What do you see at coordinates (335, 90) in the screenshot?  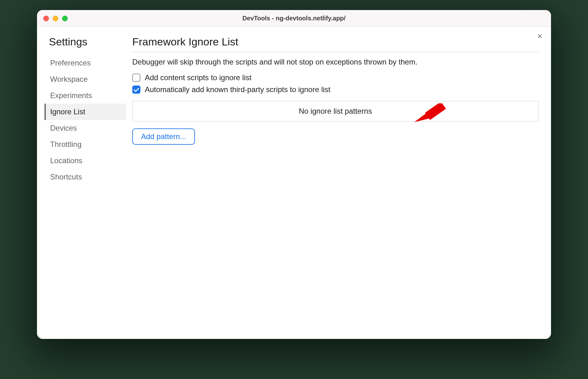 I see `checkbox-row: Automatically add known third-party scri…` at bounding box center [335, 90].